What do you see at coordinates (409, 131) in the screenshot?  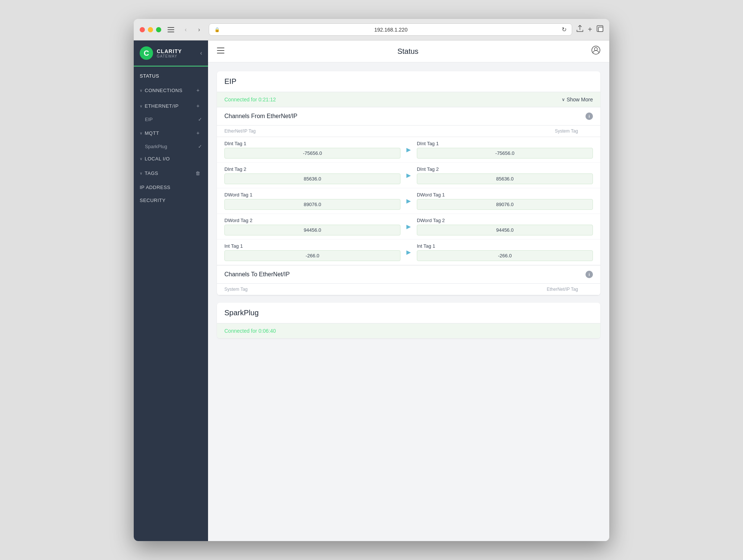 I see `channels-from-columns: EtherNet/IP Tag System Tag` at bounding box center [409, 131].